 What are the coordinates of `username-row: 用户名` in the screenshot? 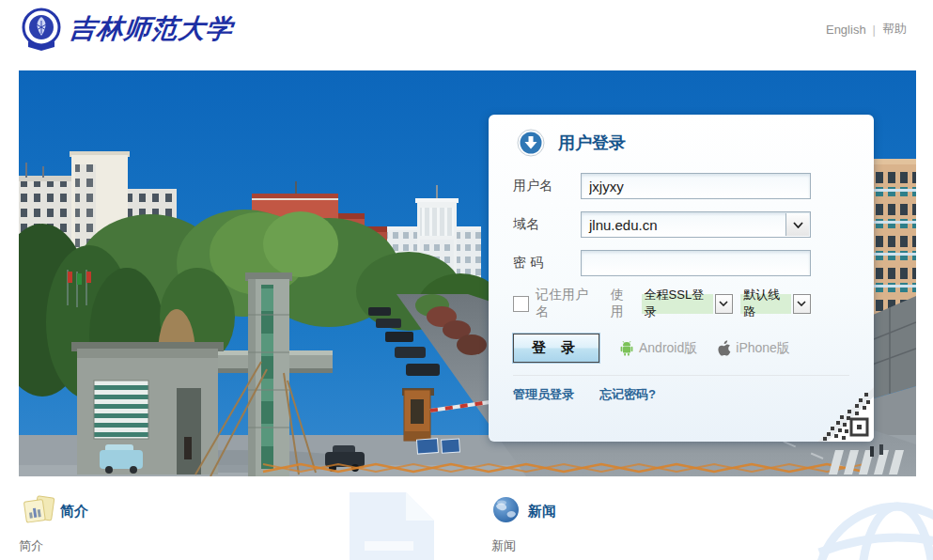 It's located at (661, 186).